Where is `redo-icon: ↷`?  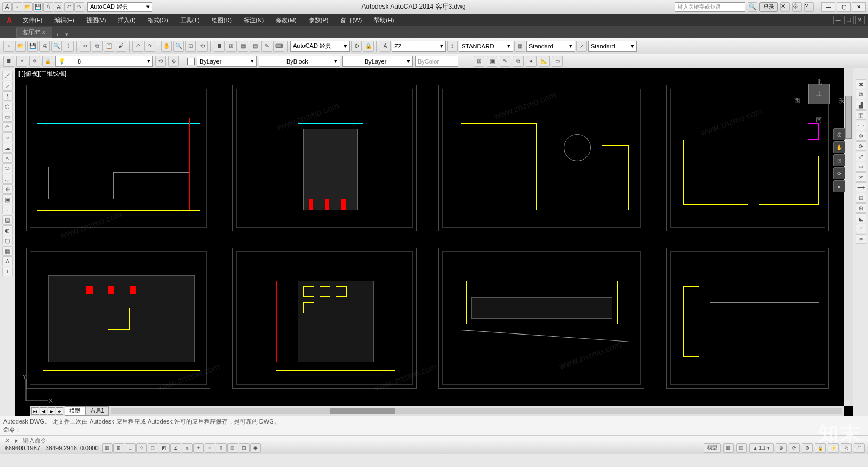
redo-icon: ↷ is located at coordinates (79, 7).